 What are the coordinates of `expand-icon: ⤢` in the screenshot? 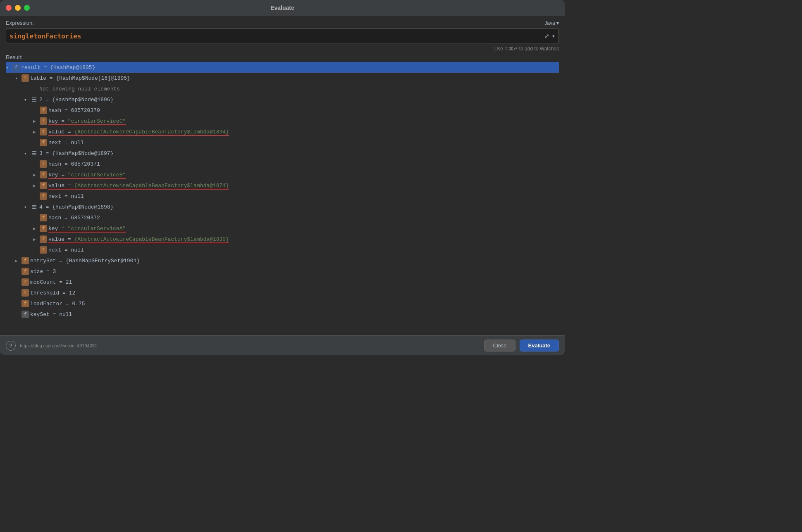 It's located at (547, 36).